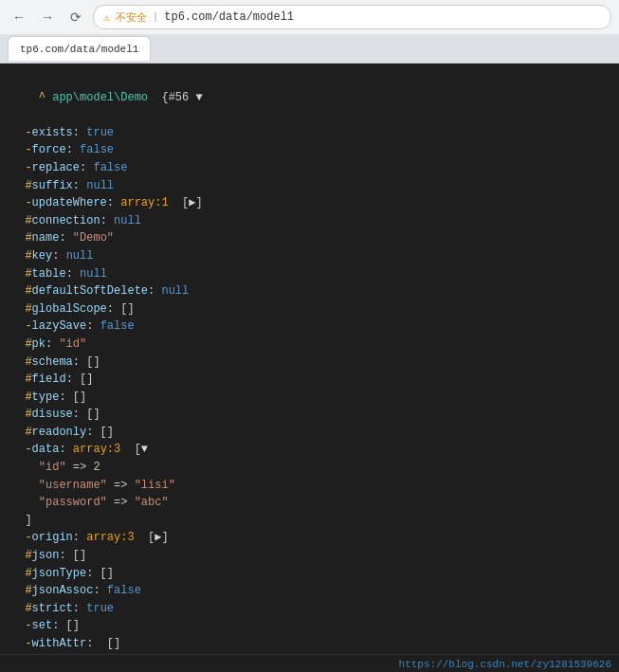 The height and width of the screenshot is (672, 619). Describe the element at coordinates (309, 17) in the screenshot. I see `nav-bar: ← → ⟳ ⚠ 不安全 | tp6.com/data/model1` at that location.